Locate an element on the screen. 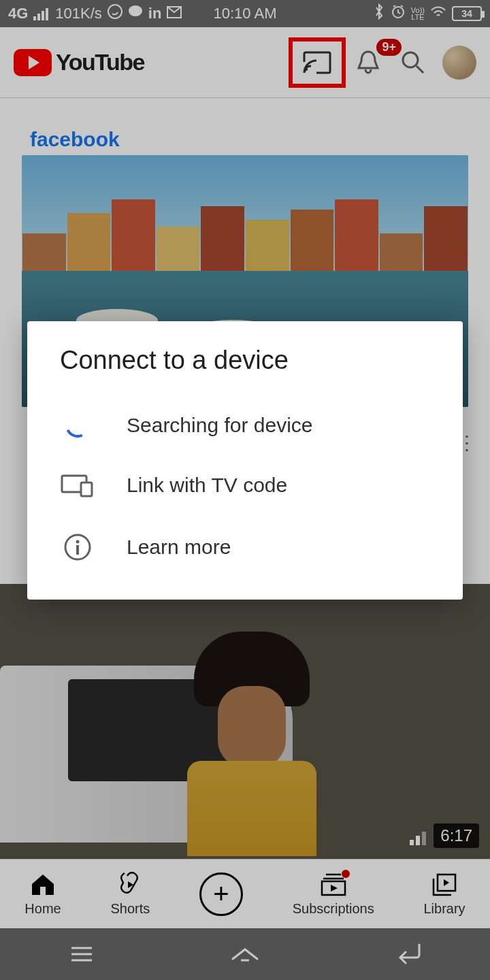 This screenshot has height=980, width=490. library-icon is located at coordinates (444, 885).